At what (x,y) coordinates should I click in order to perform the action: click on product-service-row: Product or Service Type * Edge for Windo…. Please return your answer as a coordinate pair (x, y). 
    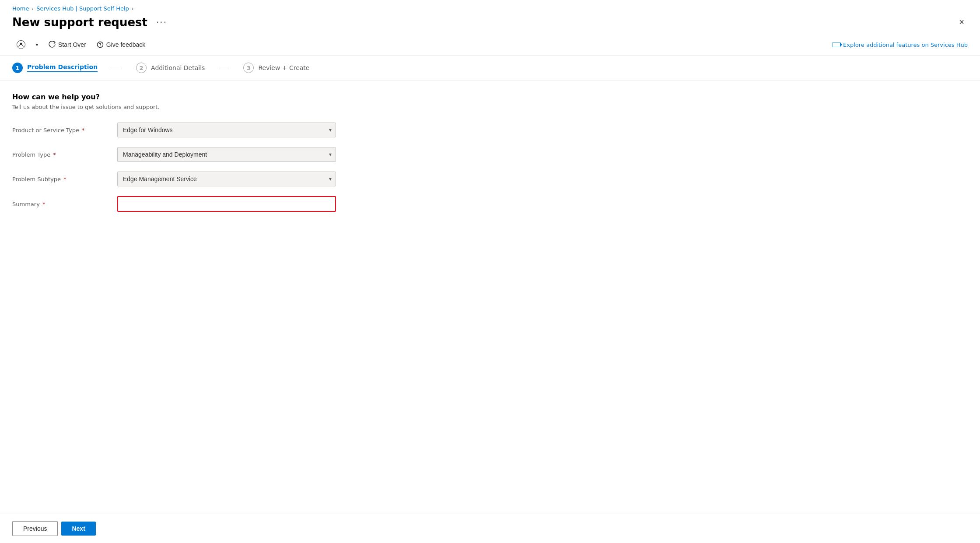
    Looking at the image, I should click on (490, 130).